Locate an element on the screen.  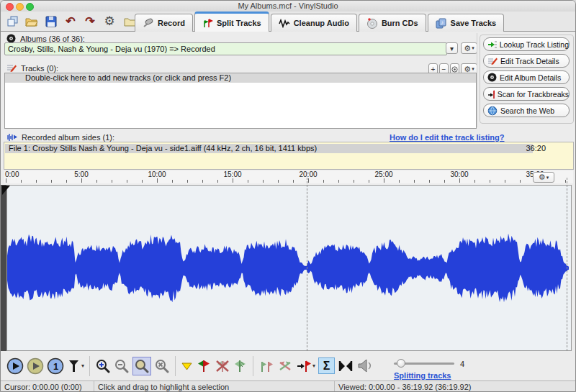
tracks-empty-row: Double-click here to add new tracks (or … is located at coordinates (240, 78).